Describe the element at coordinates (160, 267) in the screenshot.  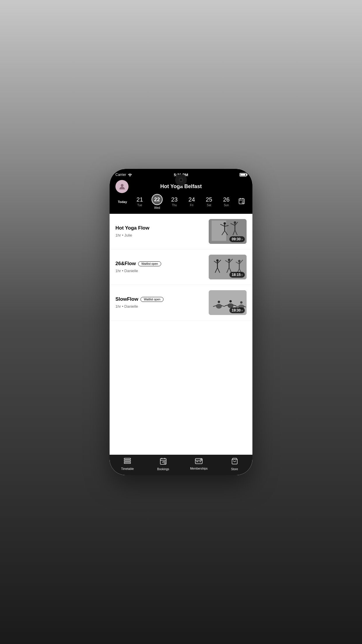
I see `class-info-2: 26&Flow Waitlist open 1hr • Danielle` at that location.